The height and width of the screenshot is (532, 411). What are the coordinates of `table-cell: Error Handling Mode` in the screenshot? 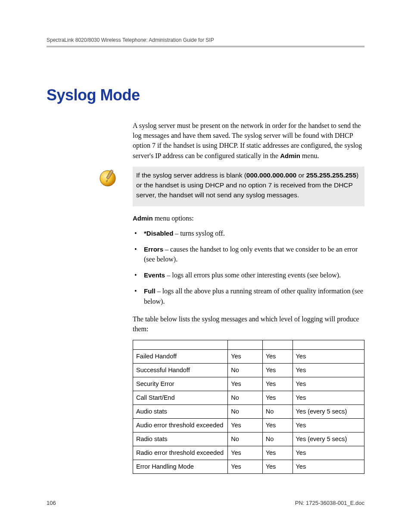 It's located at (181, 467).